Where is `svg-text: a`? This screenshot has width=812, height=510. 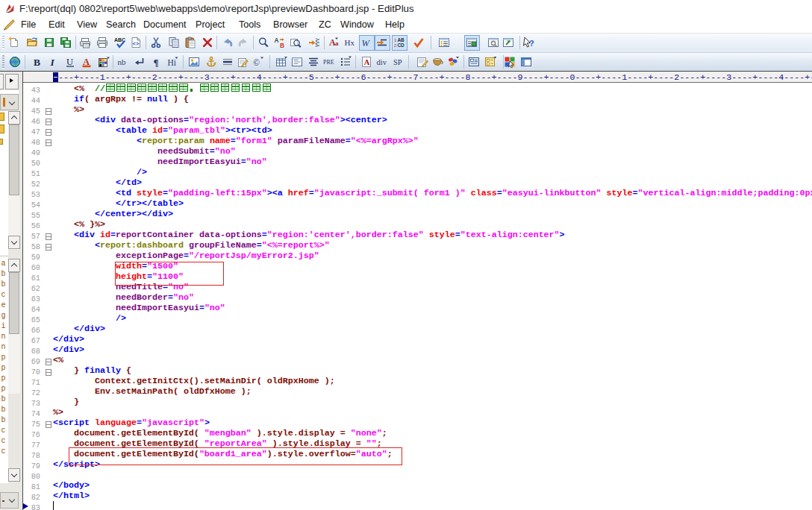
svg-text: a is located at coordinates (337, 43).